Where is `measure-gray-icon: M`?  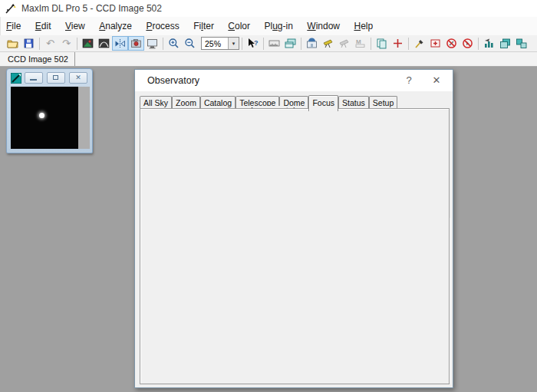
measure-gray-icon: M is located at coordinates (361, 43).